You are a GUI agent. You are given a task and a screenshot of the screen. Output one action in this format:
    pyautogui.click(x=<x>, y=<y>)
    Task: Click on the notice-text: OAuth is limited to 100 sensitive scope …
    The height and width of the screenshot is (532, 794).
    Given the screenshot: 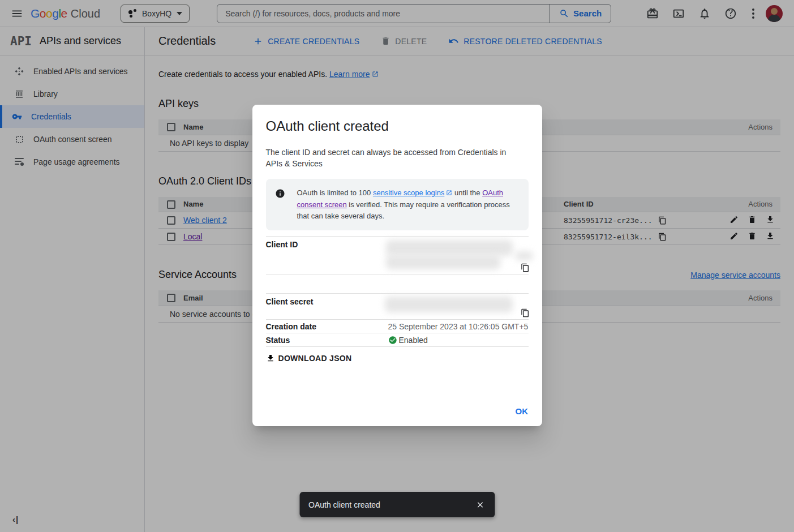 What is the action you would take?
    pyautogui.click(x=405, y=205)
    